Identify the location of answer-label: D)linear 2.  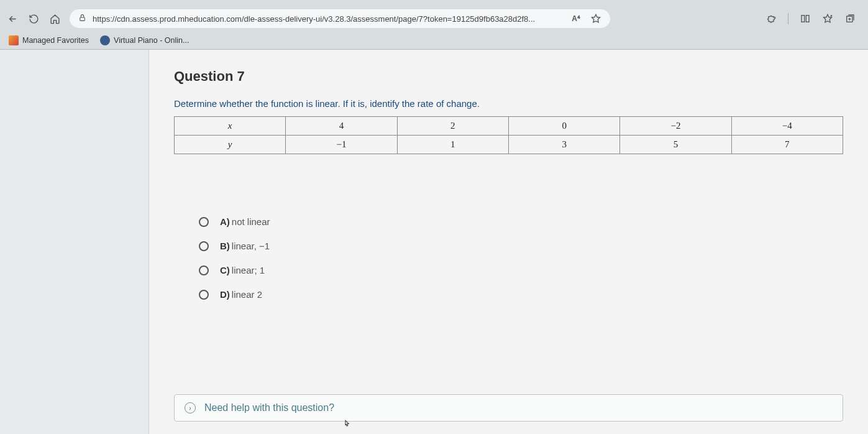
(241, 295).